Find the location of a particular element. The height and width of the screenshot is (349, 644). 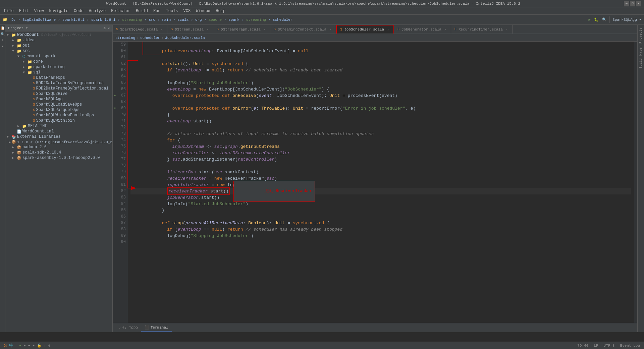

bc-jobscheduler: JobScheduler.scala is located at coordinates (185, 38).